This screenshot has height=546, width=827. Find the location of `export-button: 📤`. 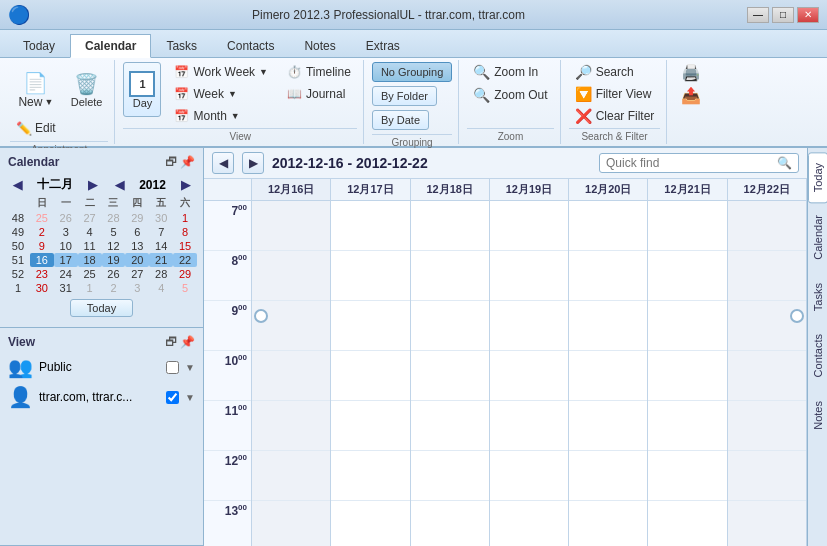

export-button: 📤 is located at coordinates (691, 95).